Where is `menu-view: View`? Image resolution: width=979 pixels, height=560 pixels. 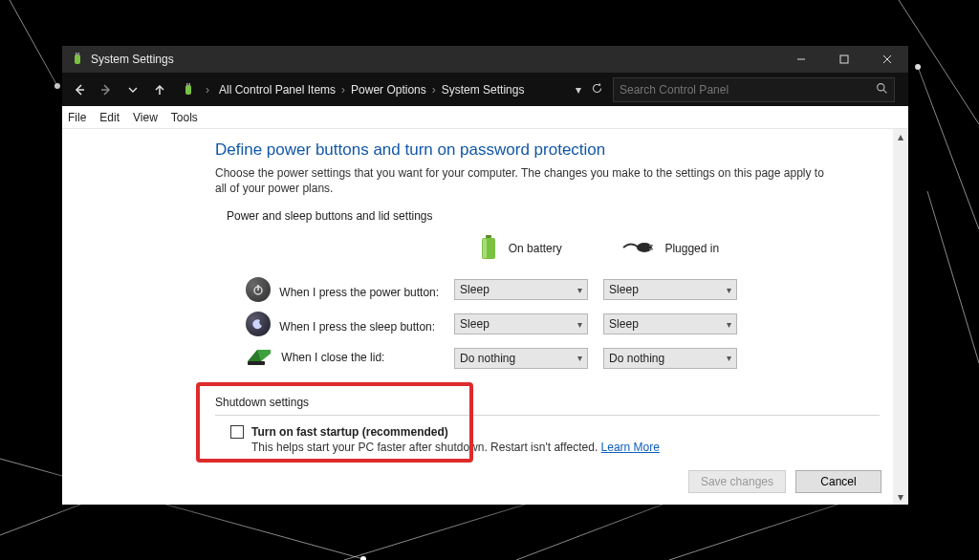
menu-view: View is located at coordinates (145, 118).